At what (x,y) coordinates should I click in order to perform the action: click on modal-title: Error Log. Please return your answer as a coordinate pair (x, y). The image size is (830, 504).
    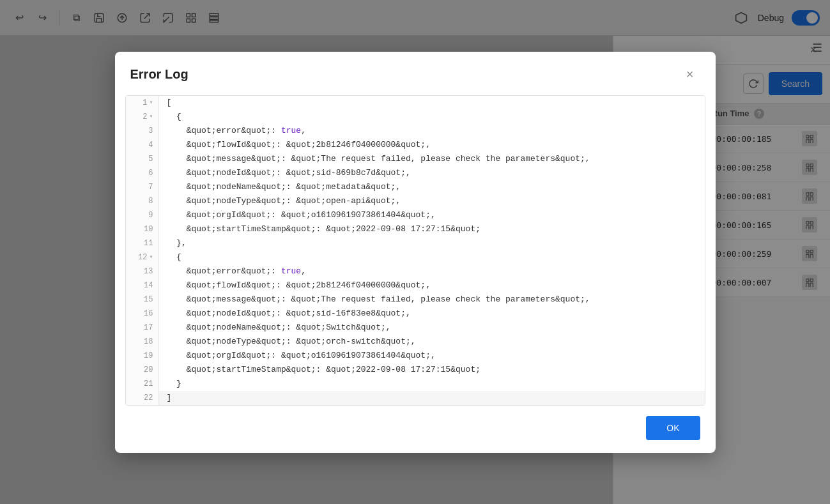
    Looking at the image, I should click on (160, 74).